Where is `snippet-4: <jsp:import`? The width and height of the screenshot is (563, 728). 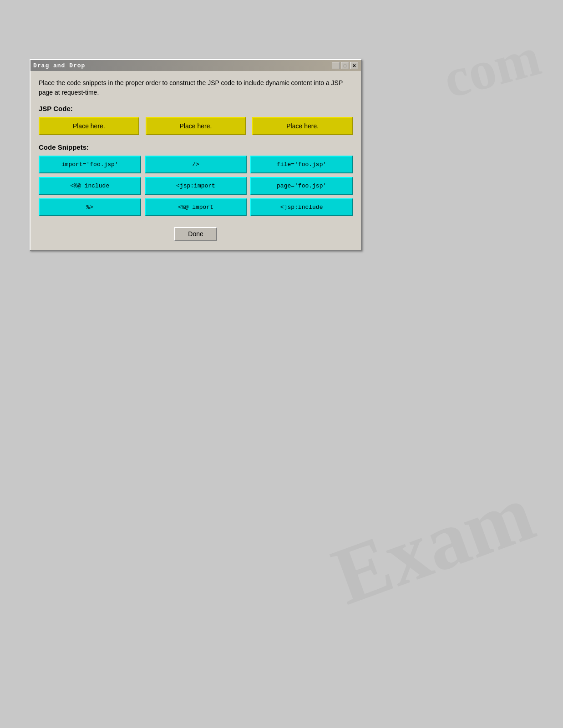 snippet-4: <jsp:import is located at coordinates (196, 186).